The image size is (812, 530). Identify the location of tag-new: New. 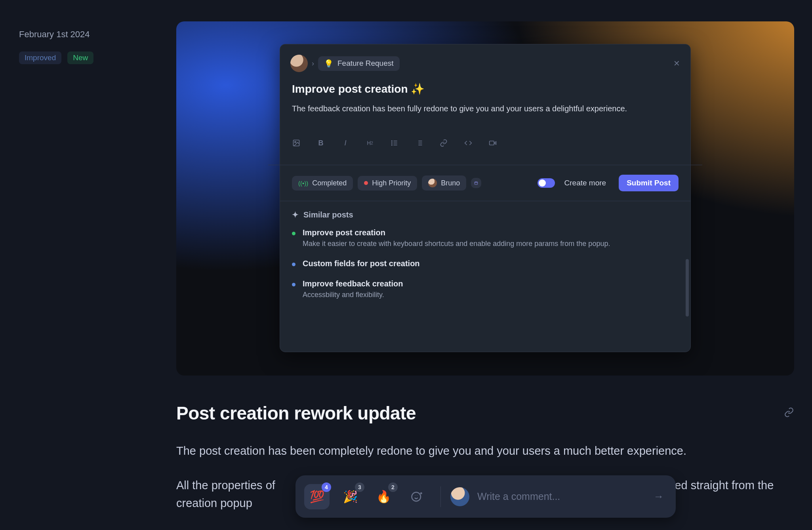
(80, 58).